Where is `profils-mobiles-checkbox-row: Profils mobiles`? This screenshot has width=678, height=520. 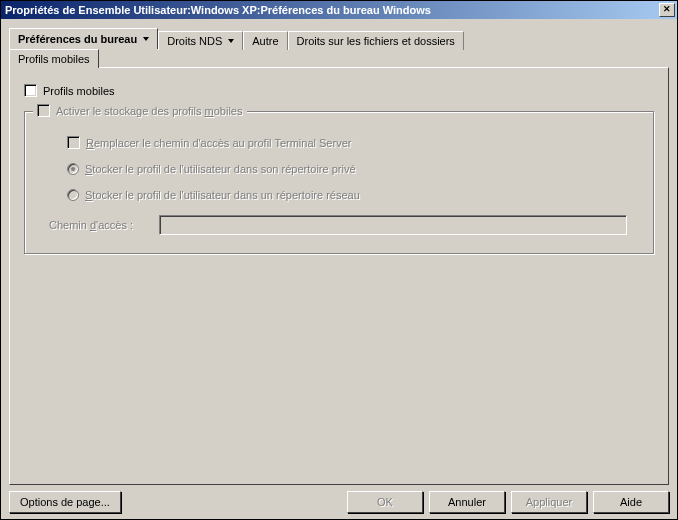
profils-mobiles-checkbox-row: Profils mobiles is located at coordinates (339, 90).